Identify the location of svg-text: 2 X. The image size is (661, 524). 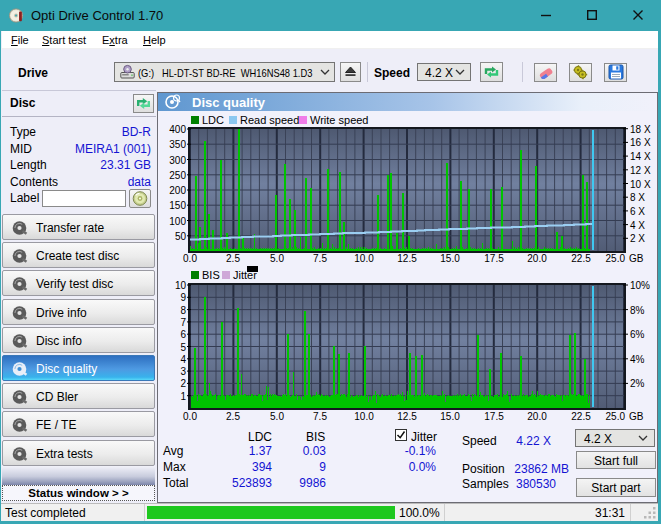
(638, 238).